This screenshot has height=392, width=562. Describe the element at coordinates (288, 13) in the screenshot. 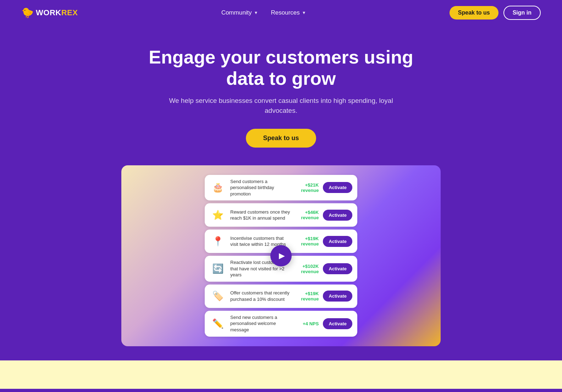

I see `nav-resources: Resources ▼` at that location.